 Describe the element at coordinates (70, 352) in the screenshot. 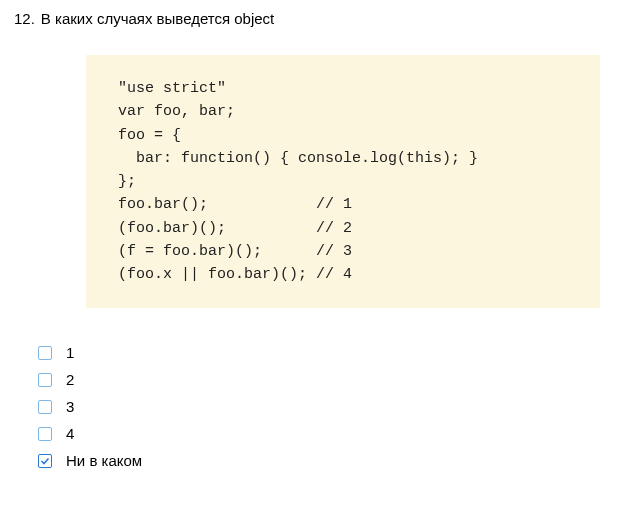

I see `option-label: 1` at that location.